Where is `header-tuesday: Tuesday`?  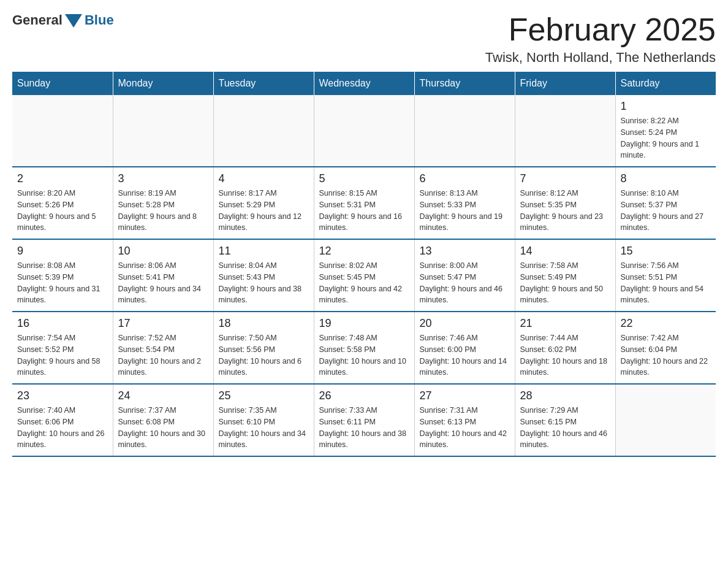
header-tuesday: Tuesday is located at coordinates (264, 83).